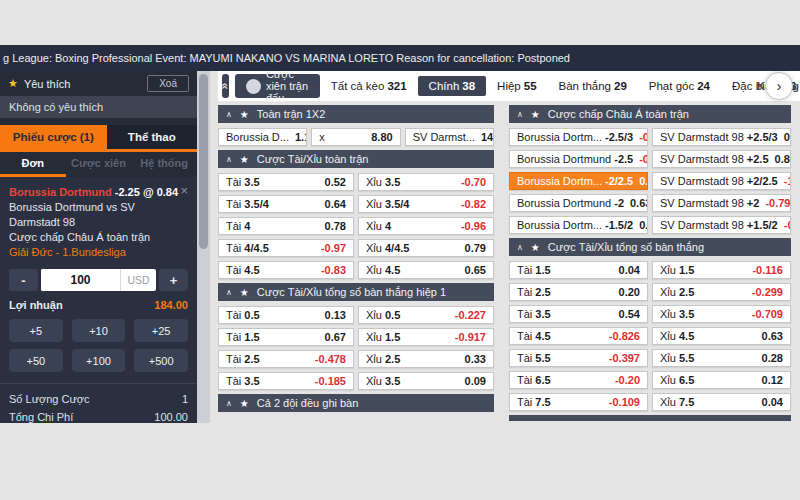 This screenshot has width=800, height=500. Describe the element at coordinates (722, 402) in the screenshot. I see `odds-cell: Xỉu 7.50.04` at that location.